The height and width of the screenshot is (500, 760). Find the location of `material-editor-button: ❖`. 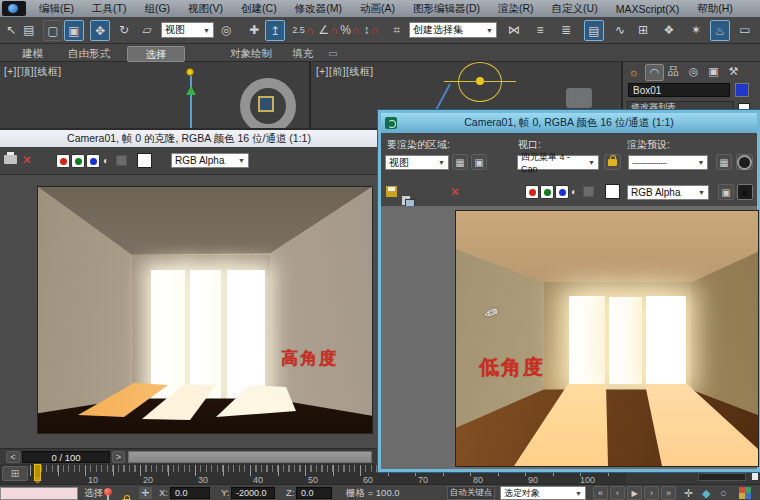

material-editor-button: ❖ is located at coordinates (669, 30).